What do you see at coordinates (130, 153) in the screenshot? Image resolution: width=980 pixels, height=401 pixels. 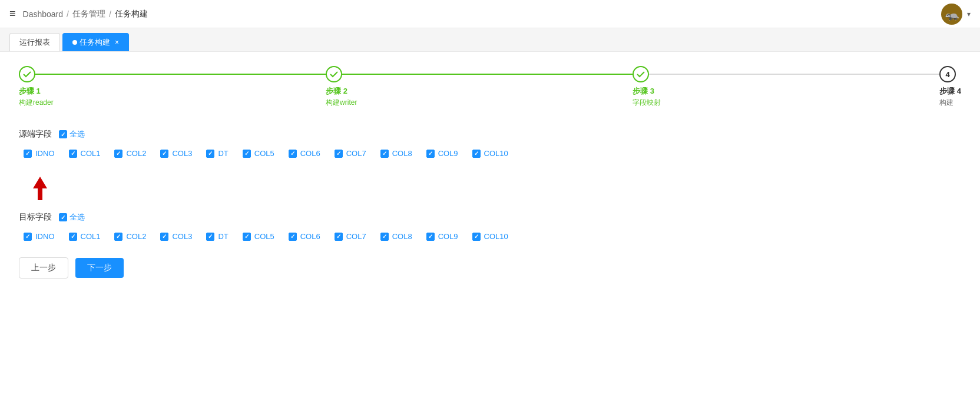 I see `source-field-col2: COL2` at bounding box center [130, 153].